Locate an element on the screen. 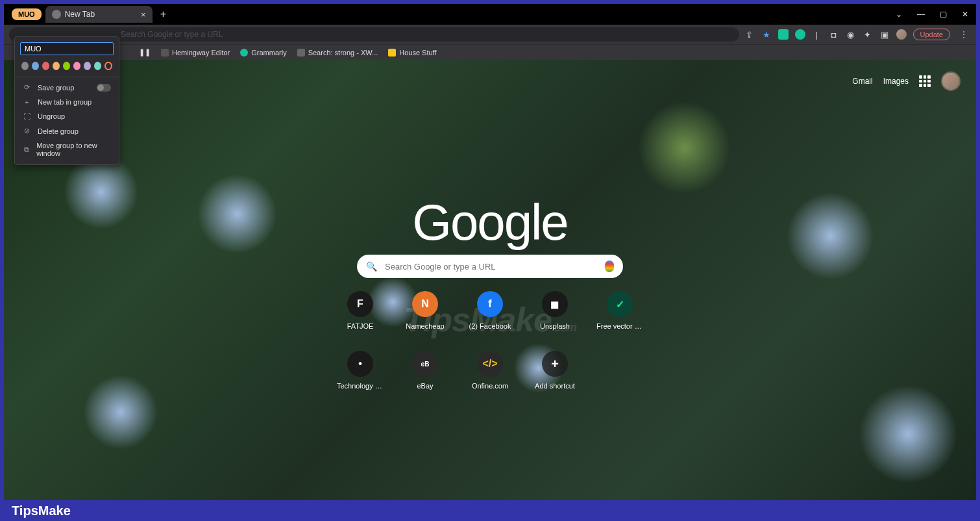  minimize-icon: — is located at coordinates (921, 14).